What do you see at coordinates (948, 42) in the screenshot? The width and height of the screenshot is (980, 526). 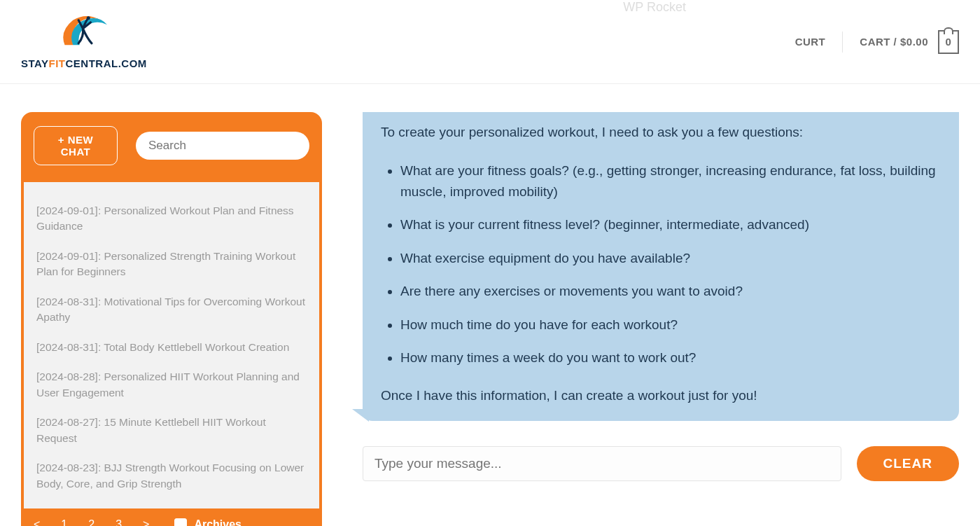 I see `cart-count-icon: 0` at bounding box center [948, 42].